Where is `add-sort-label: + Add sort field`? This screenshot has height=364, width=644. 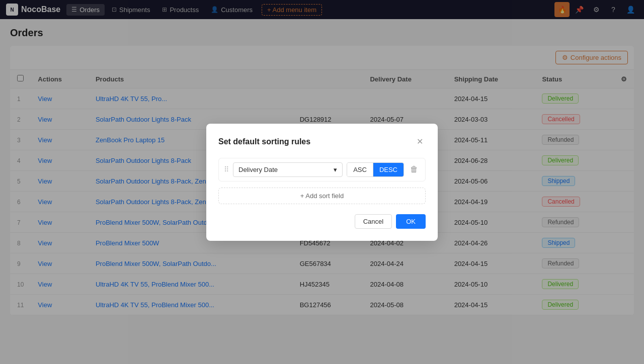
add-sort-label: + Add sort field is located at coordinates (322, 196).